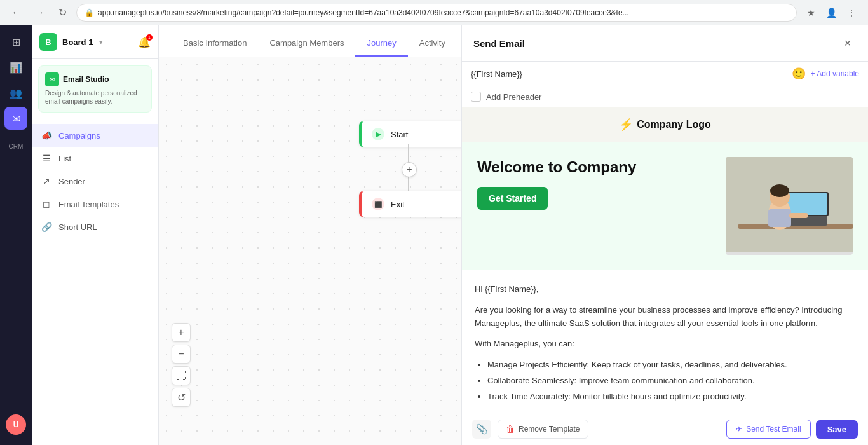 The width and height of the screenshot is (868, 445). What do you see at coordinates (149, 38) in the screenshot?
I see `notification-badge: 1` at bounding box center [149, 38].